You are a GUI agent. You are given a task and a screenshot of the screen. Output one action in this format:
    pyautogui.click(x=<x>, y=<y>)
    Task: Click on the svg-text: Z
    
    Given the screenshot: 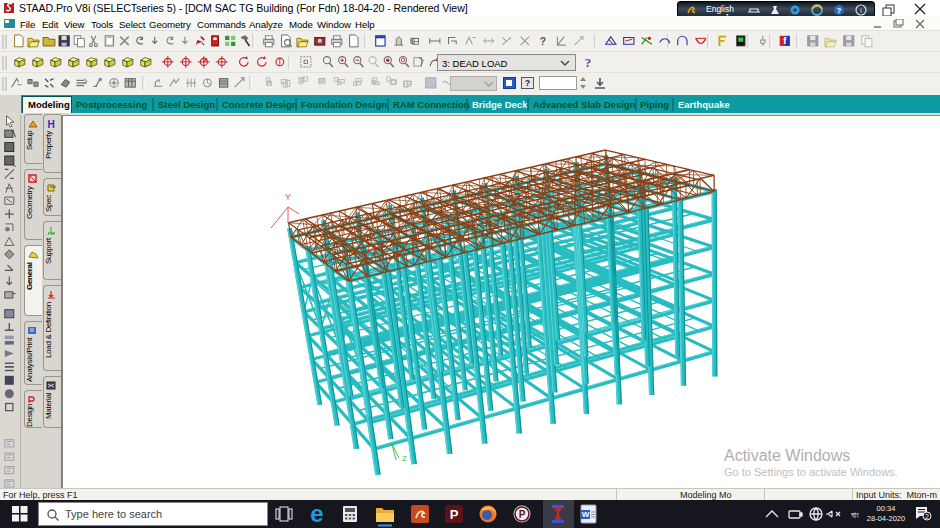 What is the action you would take?
    pyautogui.click(x=404, y=458)
    